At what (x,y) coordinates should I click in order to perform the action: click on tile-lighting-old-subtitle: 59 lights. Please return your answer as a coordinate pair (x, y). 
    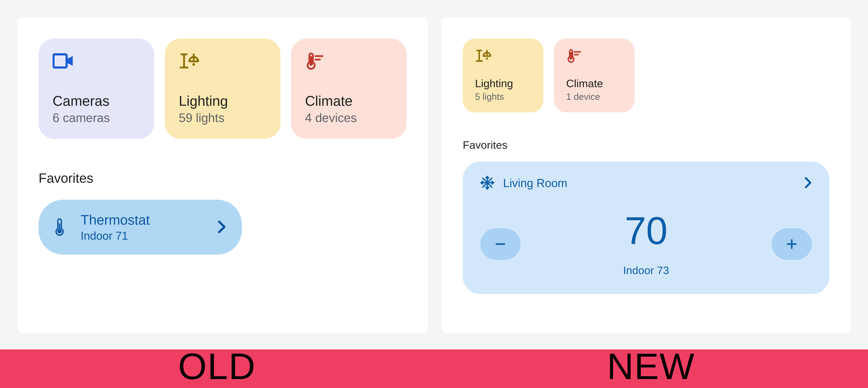
    Looking at the image, I should click on (223, 118).